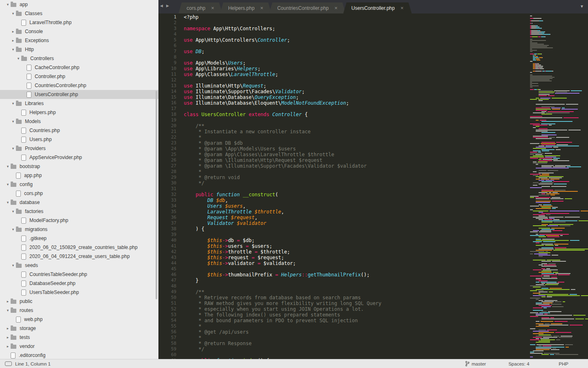  What do you see at coordinates (215, 63) in the screenshot?
I see `code-line-text: use App\Models\Users;` at bounding box center [215, 63].